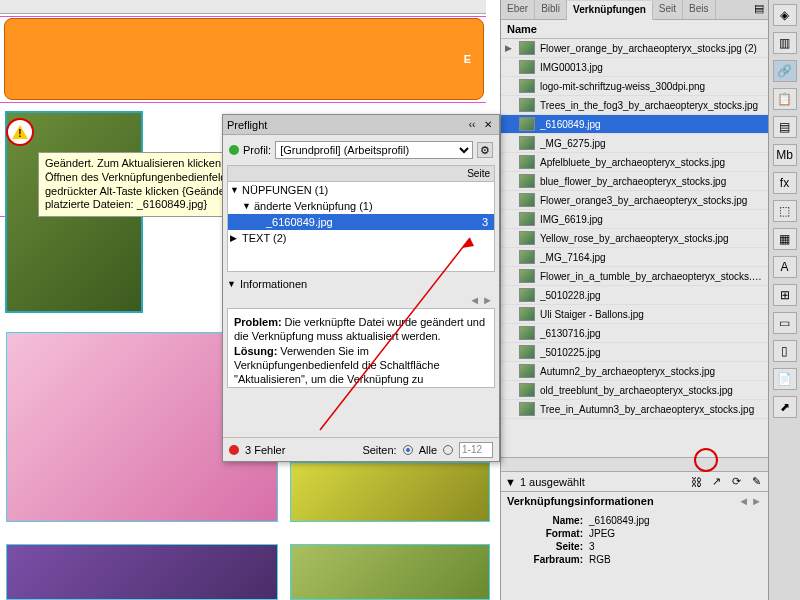 The image size is (800, 600). I want to click on preflight-titlebar: Preflight ‹‹ ✕, so click(361, 125).